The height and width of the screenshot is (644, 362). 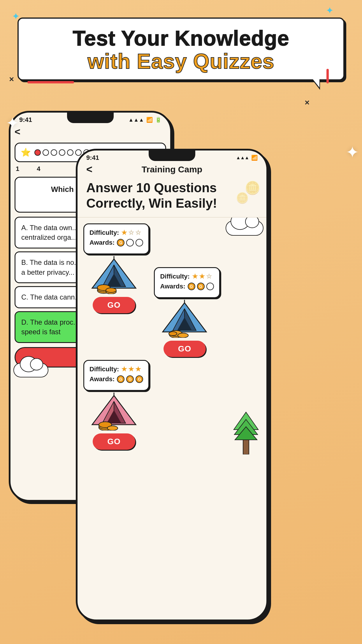 I want to click on front-wifi-icon: 📶, so click(x=254, y=158).